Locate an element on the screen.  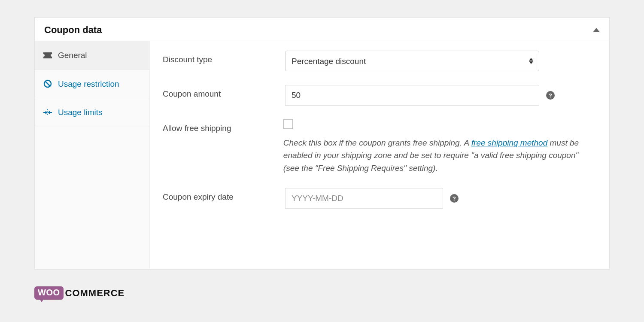
discount-type-row: Discount type Percentage discount is located at coordinates (380, 61).